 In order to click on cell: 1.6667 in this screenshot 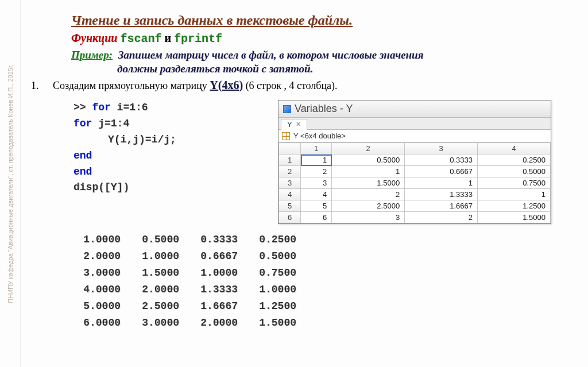, I will do `click(441, 206)`.